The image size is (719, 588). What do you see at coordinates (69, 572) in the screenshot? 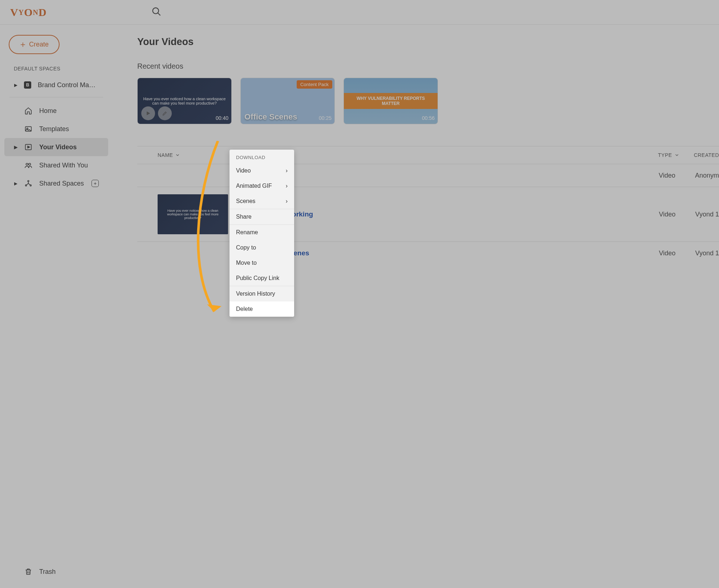
I see `sidebar-label: Trash` at bounding box center [69, 572].